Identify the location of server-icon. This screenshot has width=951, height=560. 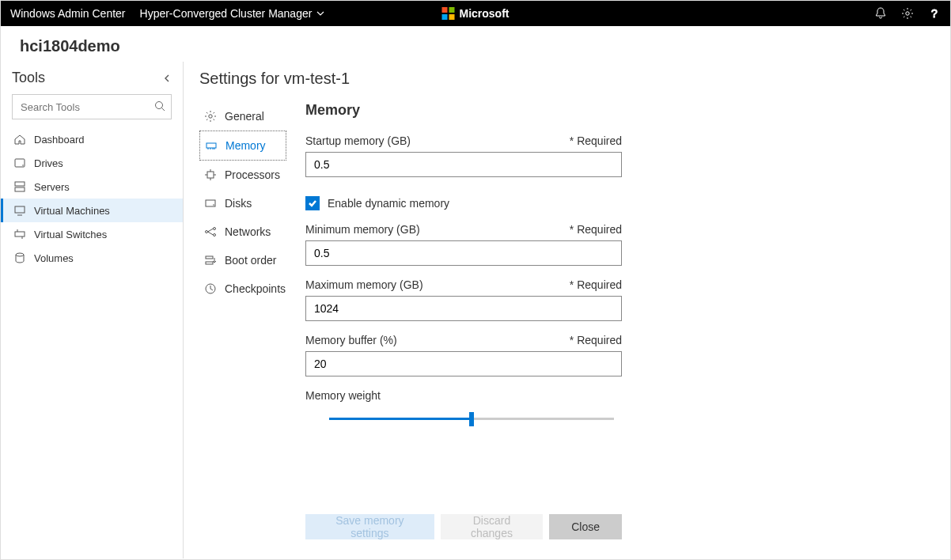
(20, 187).